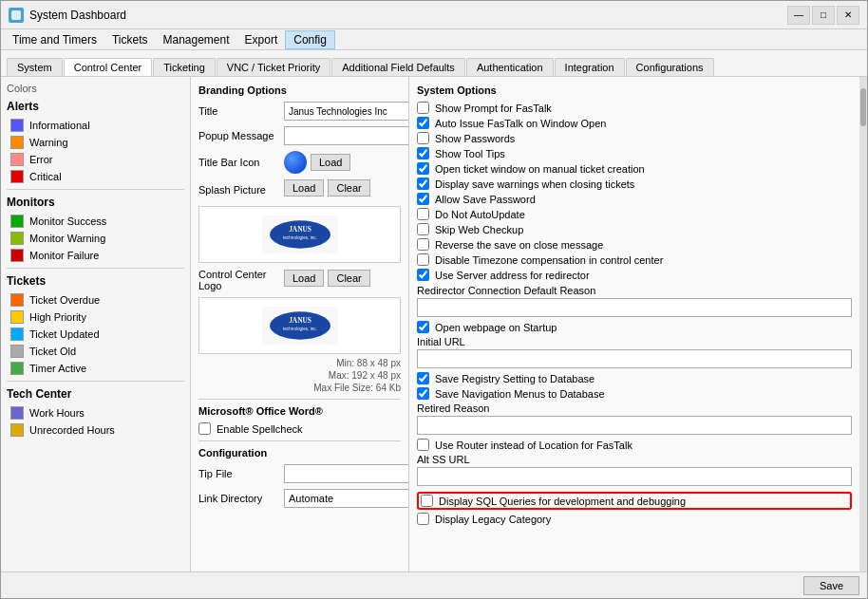 This screenshot has width=868, height=599. What do you see at coordinates (205, 429) in the screenshot?
I see `spellcheck-checkbox` at bounding box center [205, 429].